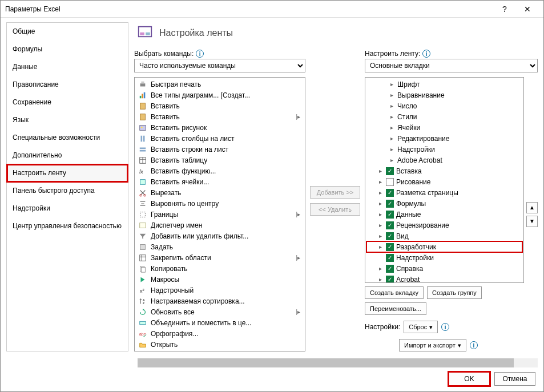  What do you see at coordinates (220, 312) in the screenshot?
I see `command-item: Обновить все|▸` at bounding box center [220, 312].